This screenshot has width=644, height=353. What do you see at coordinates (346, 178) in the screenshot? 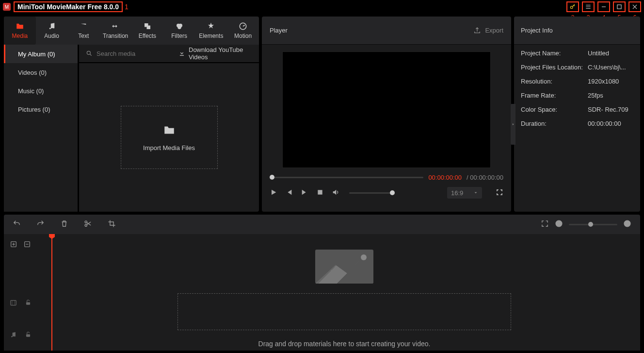
I see `seek-slider` at bounding box center [346, 178].